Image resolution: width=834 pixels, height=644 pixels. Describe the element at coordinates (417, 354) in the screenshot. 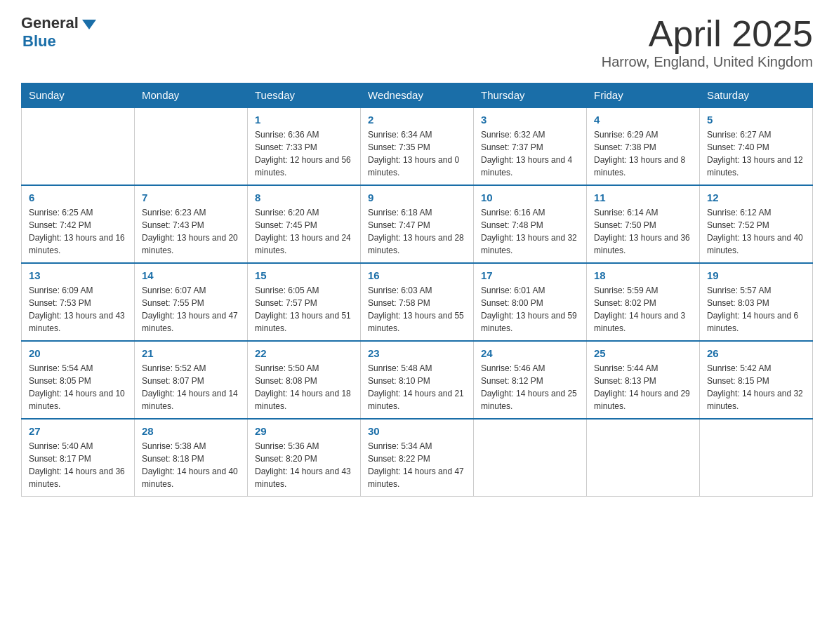

I see `day-number: 23` at that location.